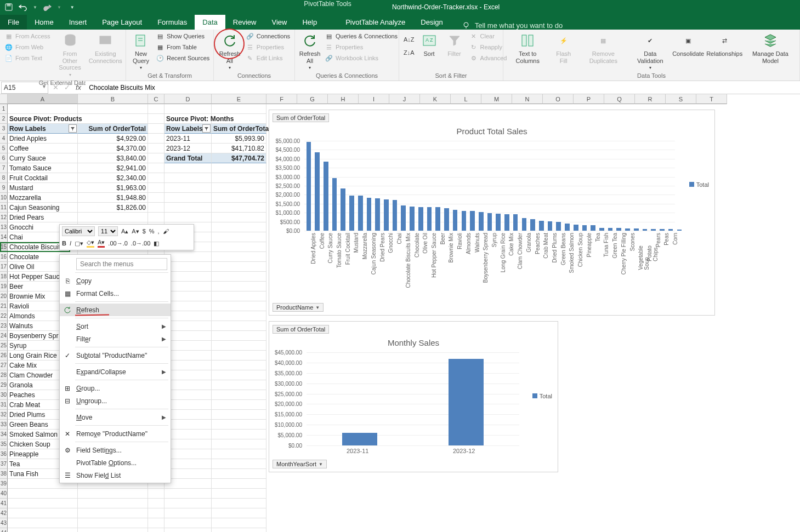  I want to click on properties-button: ☰Properties, so click(268, 47).